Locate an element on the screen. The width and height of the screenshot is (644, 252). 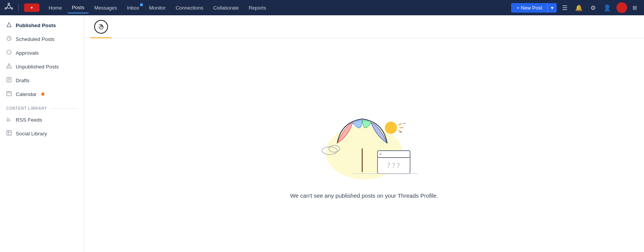
sidebar-item-label-unpublished: Unpublished Posts is located at coordinates (38, 67).